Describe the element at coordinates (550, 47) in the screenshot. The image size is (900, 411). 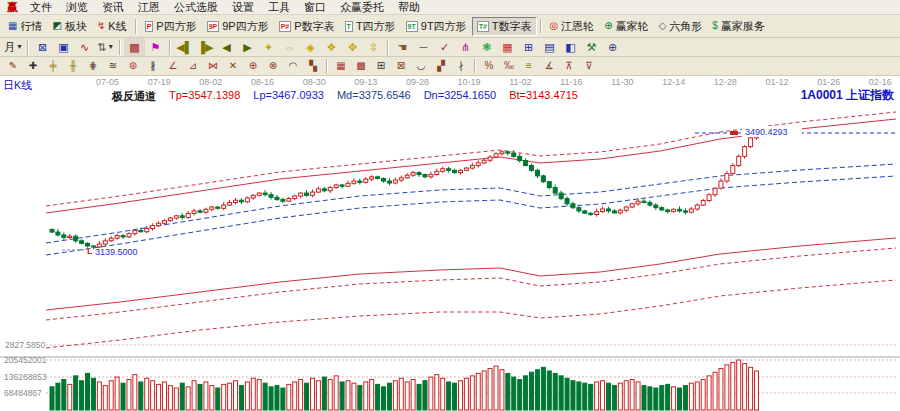
I see `report-icon: ▤` at that location.